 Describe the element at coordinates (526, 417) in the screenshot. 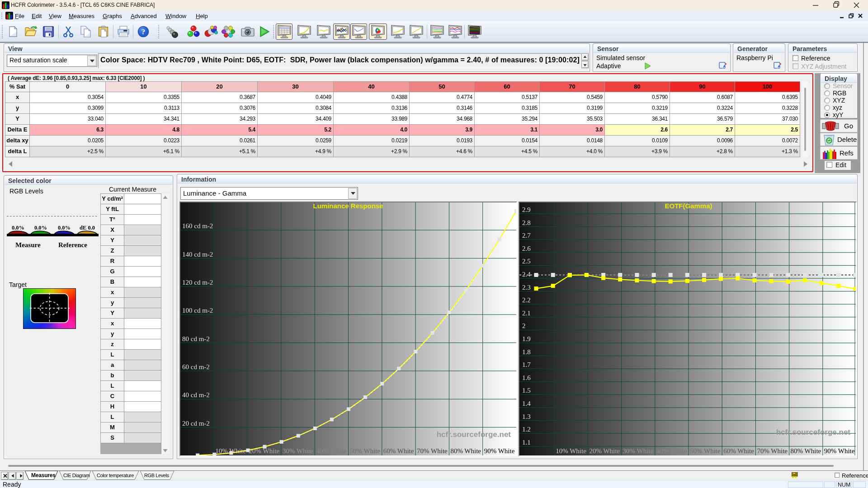

I see `svg-text: 1.3` at that location.